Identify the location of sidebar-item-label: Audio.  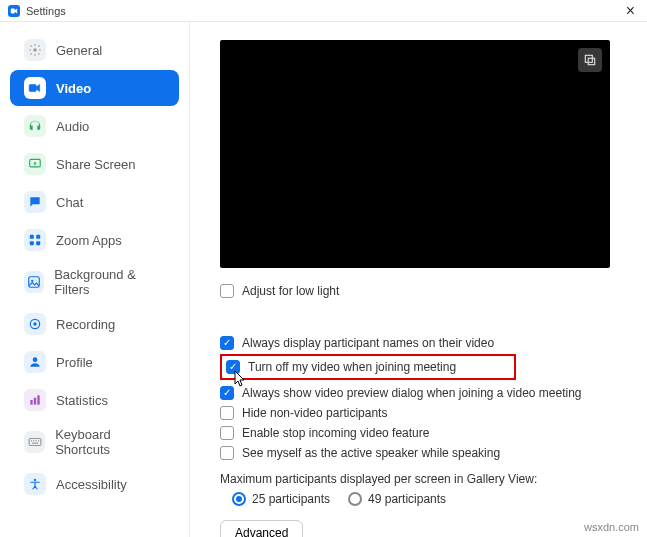
(72, 126).